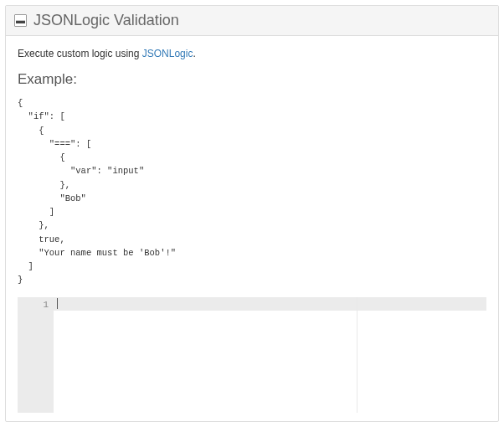 This screenshot has width=504, height=427. Describe the element at coordinates (33, 305) in the screenshot. I see `line-number: 1` at that location.